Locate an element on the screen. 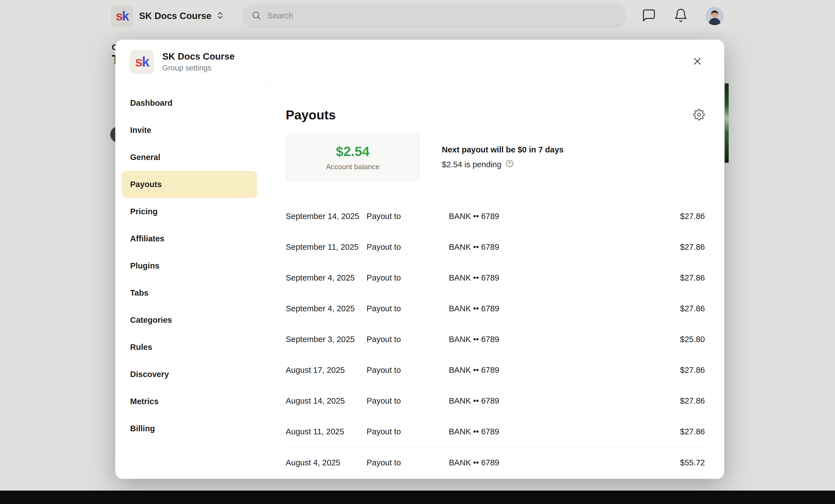 The image size is (835, 504). account-balance-label: Account balance is located at coordinates (352, 167).